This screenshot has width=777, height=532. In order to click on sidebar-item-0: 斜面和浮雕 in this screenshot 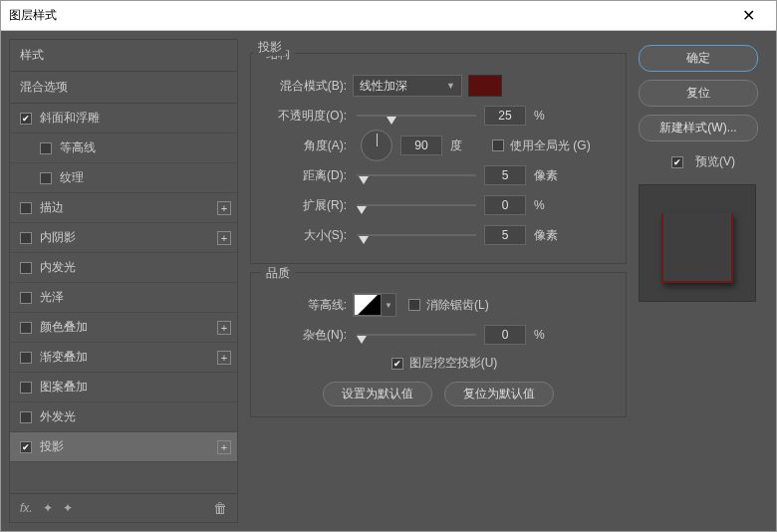, I will do `click(124, 119)`.